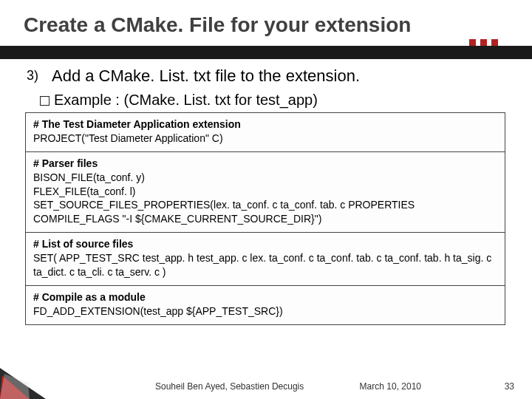 Image resolution: width=532 pixels, height=399 pixels. Describe the element at coordinates (265, 305) in the screenshot. I see `code-cell: # Compile as a module FD_ADD_EXTENSION(t…` at that location.